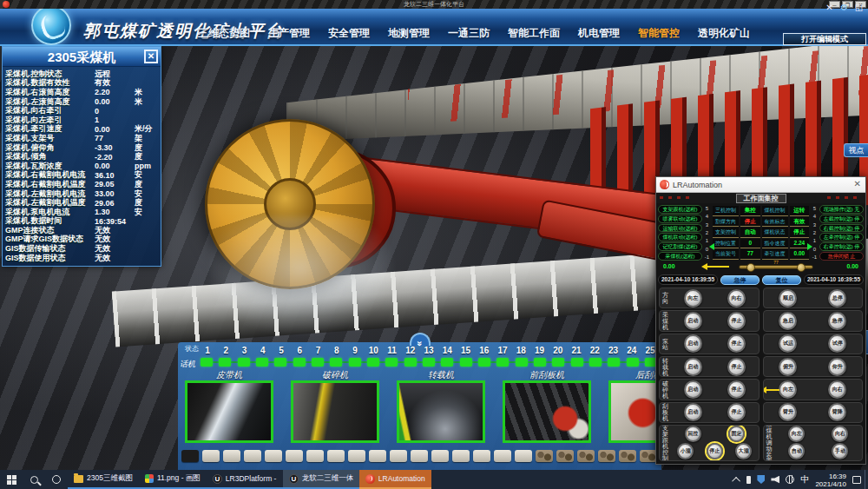 This screenshot has height=489, width=868. What do you see at coordinates (396, 479) in the screenshot?
I see `taskbar-item: LRAutomation` at bounding box center [396, 479].